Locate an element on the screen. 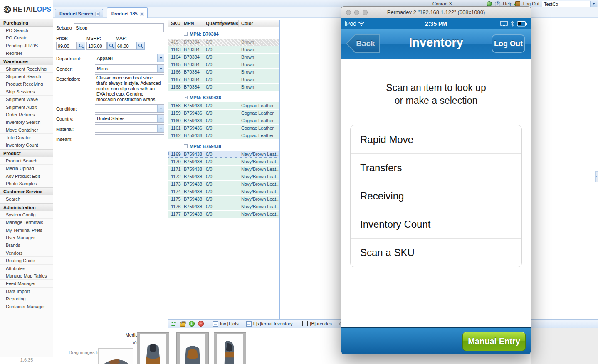 The height and width of the screenshot is (364, 598). sidebar-item-inventory-count: Inventory Count is located at coordinates (27, 145).